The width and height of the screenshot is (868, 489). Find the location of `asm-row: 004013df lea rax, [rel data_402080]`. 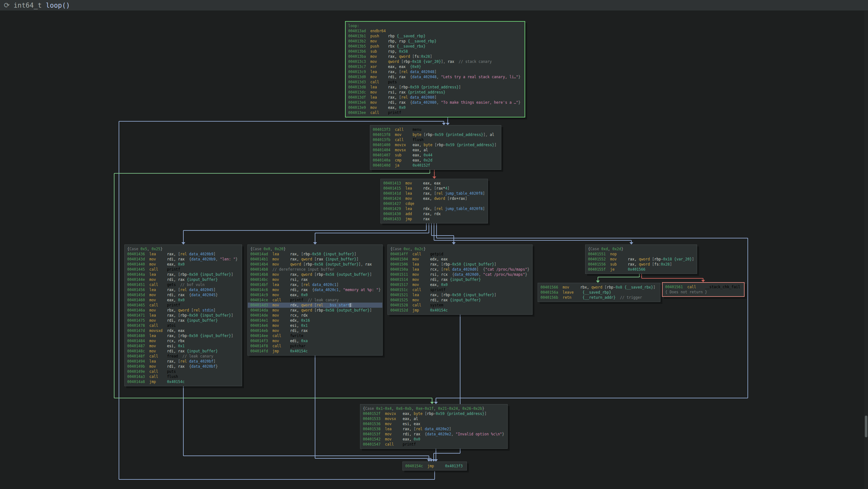

asm-row: 004013df lea rax, [rel data_402080] is located at coordinates (435, 97).